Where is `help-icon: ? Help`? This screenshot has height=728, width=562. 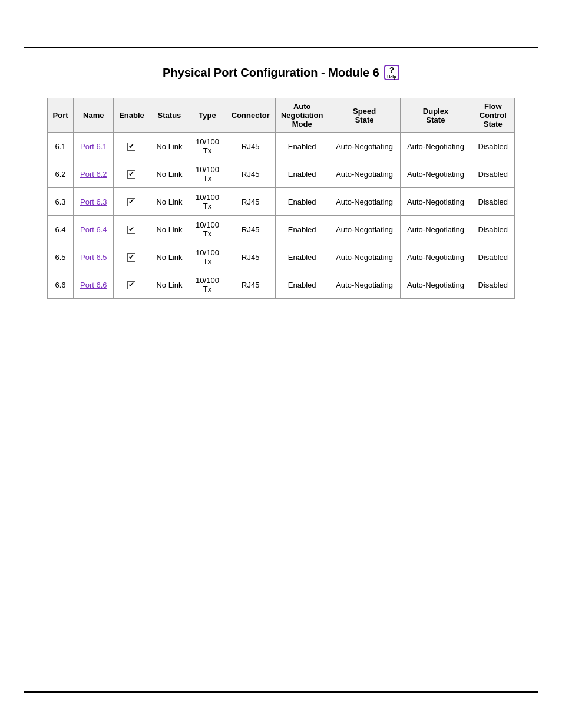 help-icon: ? Help is located at coordinates (392, 73).